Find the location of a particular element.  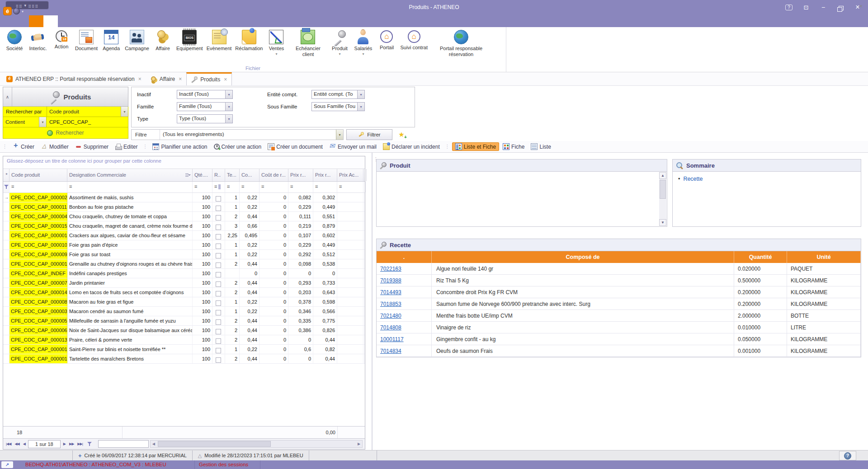

ribbon-tab is located at coordinates (36, 21).